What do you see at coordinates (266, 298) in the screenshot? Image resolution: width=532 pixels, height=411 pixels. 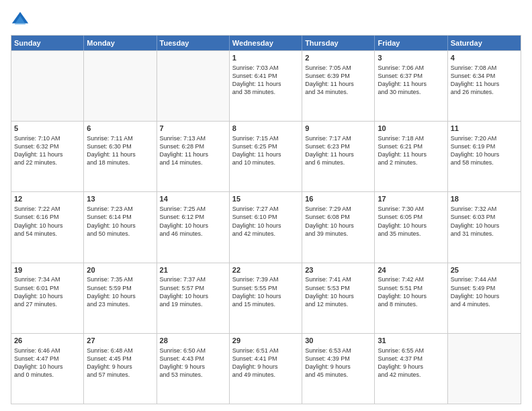 I see `day-cell-22: 22Sunrise: 7:39 AM Sunset: 5:55 PM Dayli…` at bounding box center [266, 298].